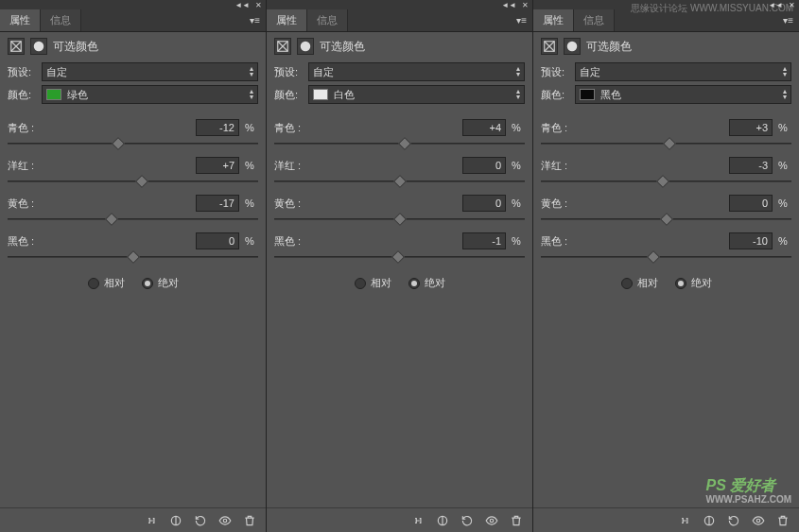 The image size is (799, 532). Describe the element at coordinates (509, 6) in the screenshot. I see `chevron-left-icon: ◄◄` at that location.